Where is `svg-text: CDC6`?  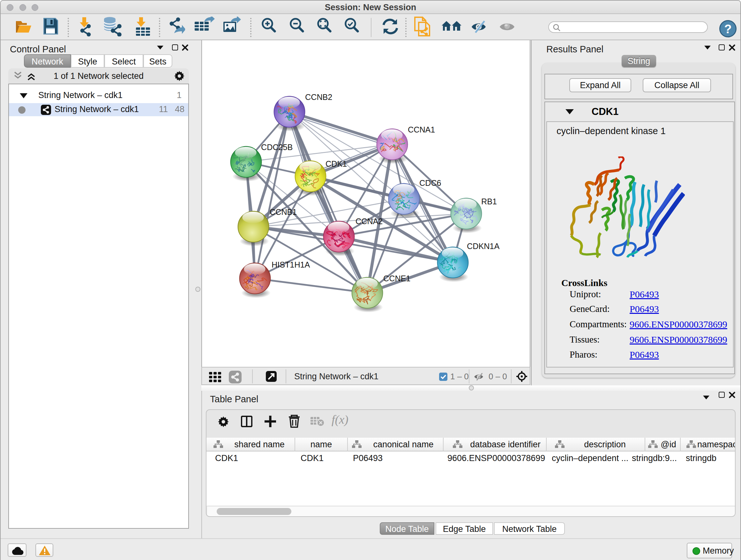 svg-text: CDC6 is located at coordinates (430, 183).